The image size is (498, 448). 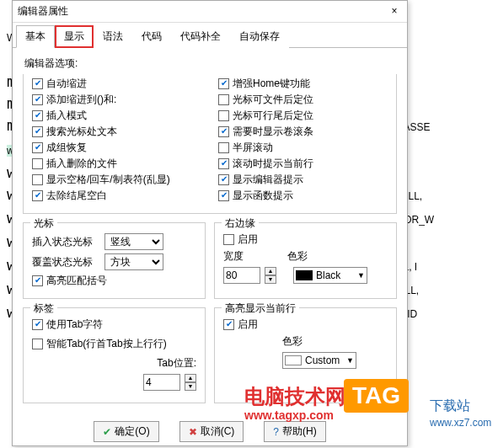 I want to click on opt-left-4: ✔成组恢复, so click(x=116, y=147).